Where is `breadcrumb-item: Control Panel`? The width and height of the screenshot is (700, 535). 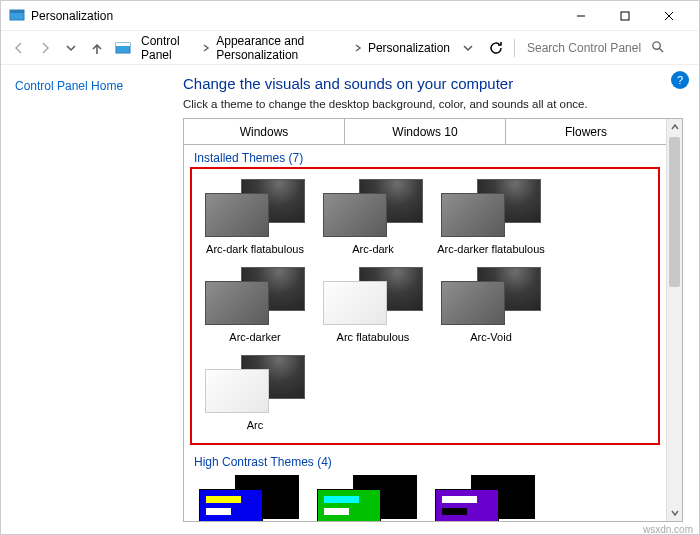 breadcrumb-item: Control Panel is located at coordinates (168, 48).